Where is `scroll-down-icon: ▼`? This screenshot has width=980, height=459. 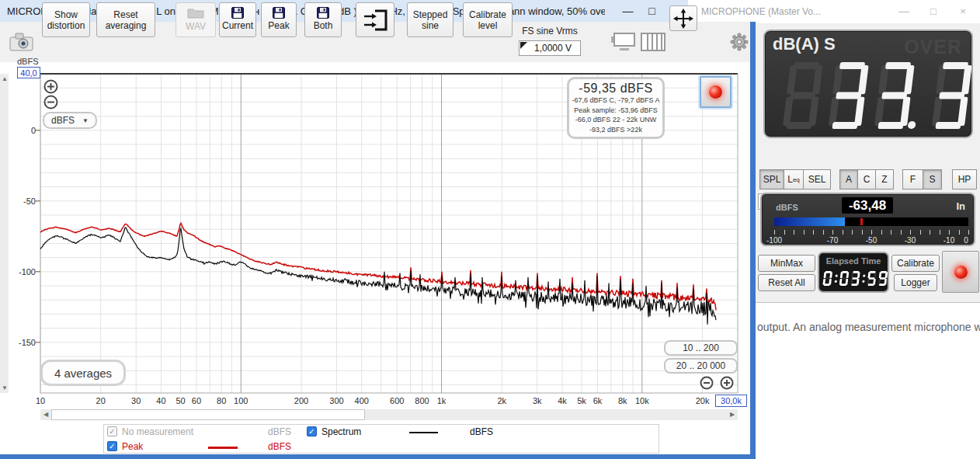
scroll-down-icon: ▼ is located at coordinates (5, 388).